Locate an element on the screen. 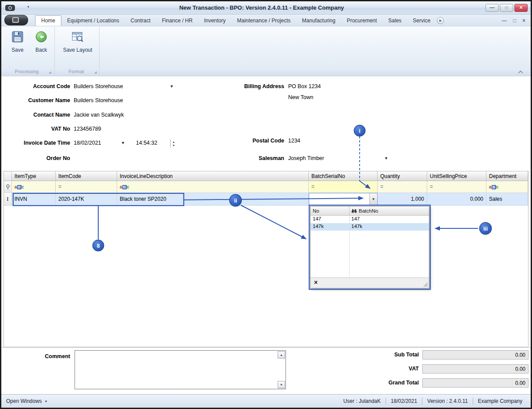 This screenshot has height=409, width=532. mdi-window-controls: — □ × is located at coordinates (514, 21).